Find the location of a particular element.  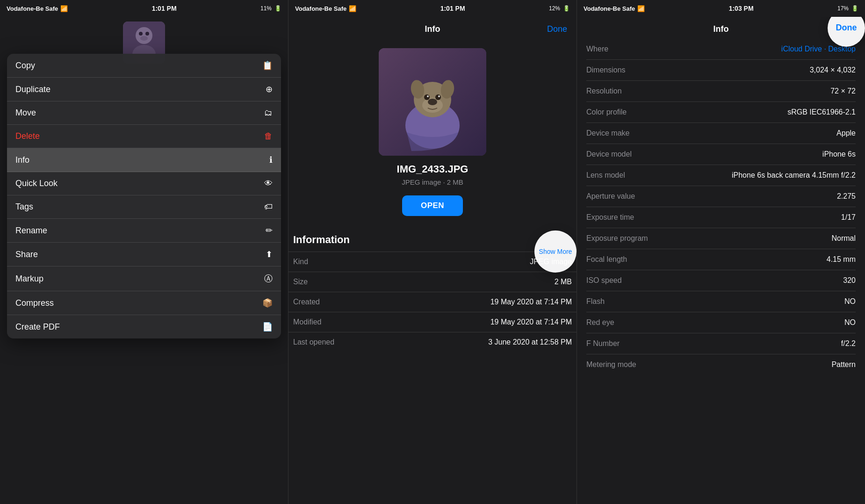

status-bar-3: Vodafone-Be Safe 📶 1:03 PM 17% 🔋 is located at coordinates (721, 8).